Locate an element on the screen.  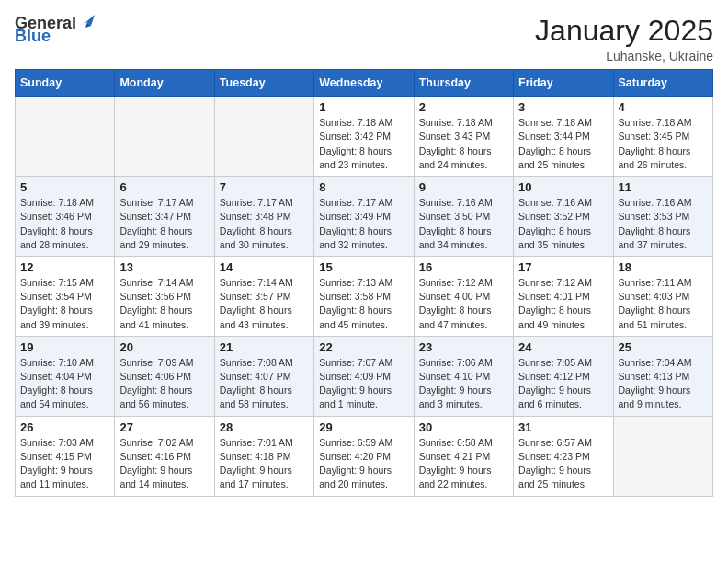
calendar-cell: 28Sunrise: 7:01 AM Sunset: 4:18 PM Dayli… is located at coordinates (264, 456).